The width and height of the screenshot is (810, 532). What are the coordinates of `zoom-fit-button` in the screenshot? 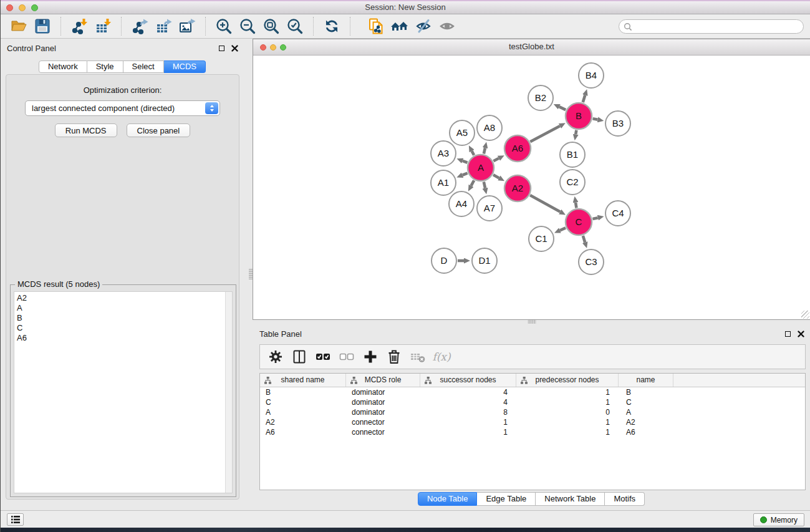 It's located at (271, 26).